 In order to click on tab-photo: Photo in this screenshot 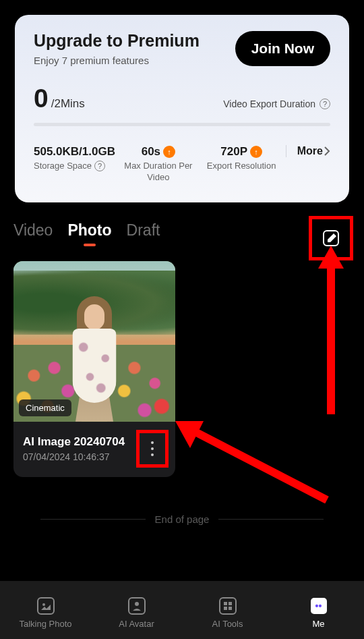, I will do `click(89, 233)`.